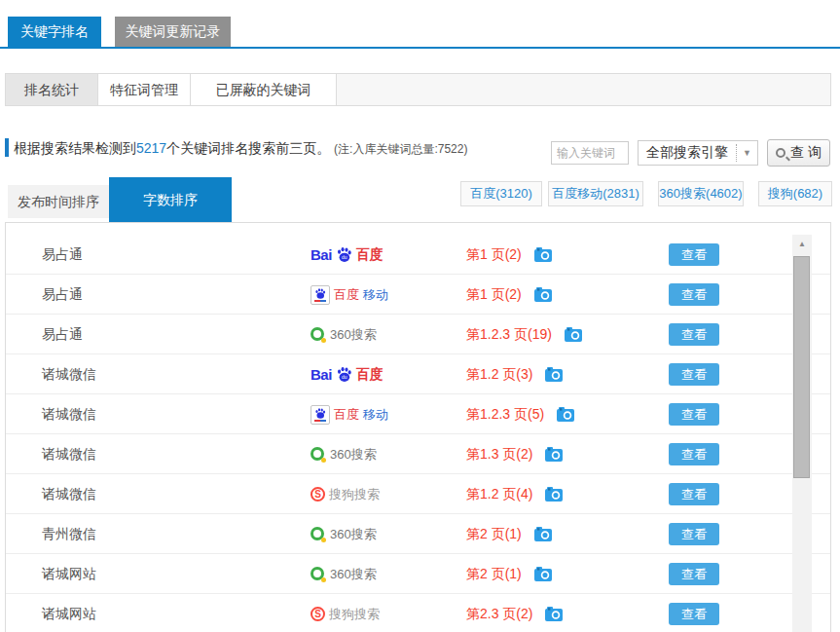 The image size is (840, 632). What do you see at coordinates (419, 454) in the screenshot?
I see `table-row: 诸城微信 360搜索 第1.3 页(2) 查看` at bounding box center [419, 454].